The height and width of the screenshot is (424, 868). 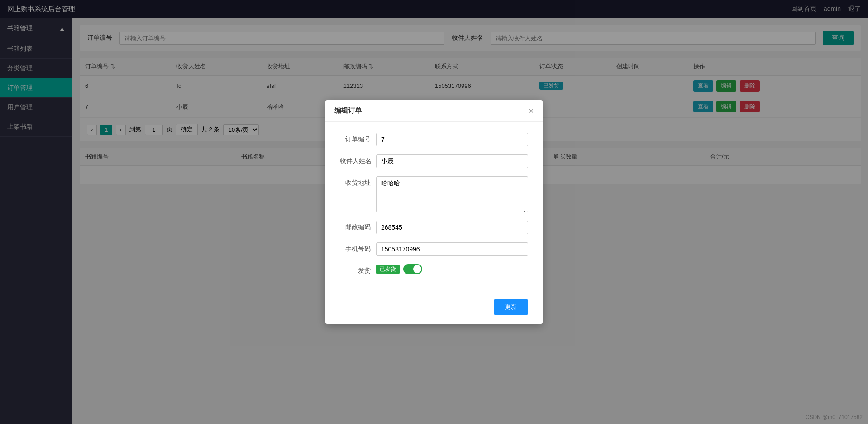 I want to click on form-row-postcode: 邮政编码, so click(x=434, y=227).